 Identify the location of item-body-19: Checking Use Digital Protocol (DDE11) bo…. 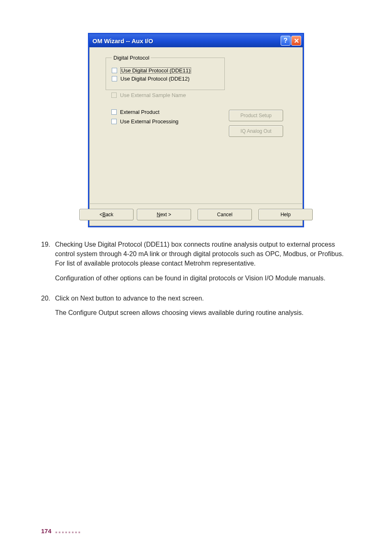
(203, 264).